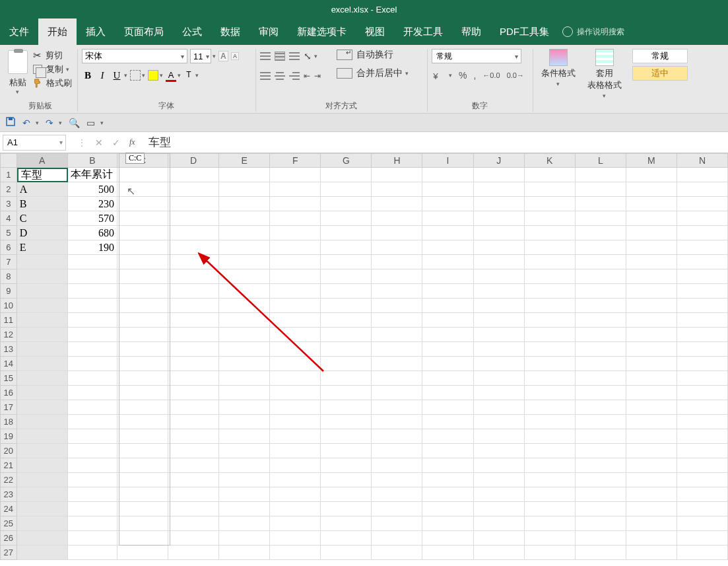 The height and width of the screenshot is (566, 728). I want to click on name-box: A1, so click(34, 143).